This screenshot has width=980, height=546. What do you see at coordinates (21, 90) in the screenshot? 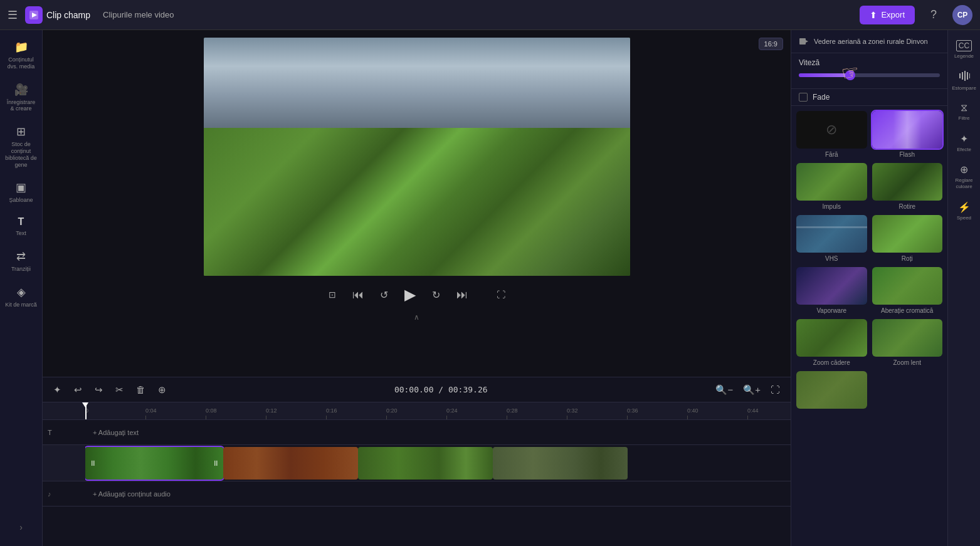
I see `record-icon: 🎥` at bounding box center [21, 90].